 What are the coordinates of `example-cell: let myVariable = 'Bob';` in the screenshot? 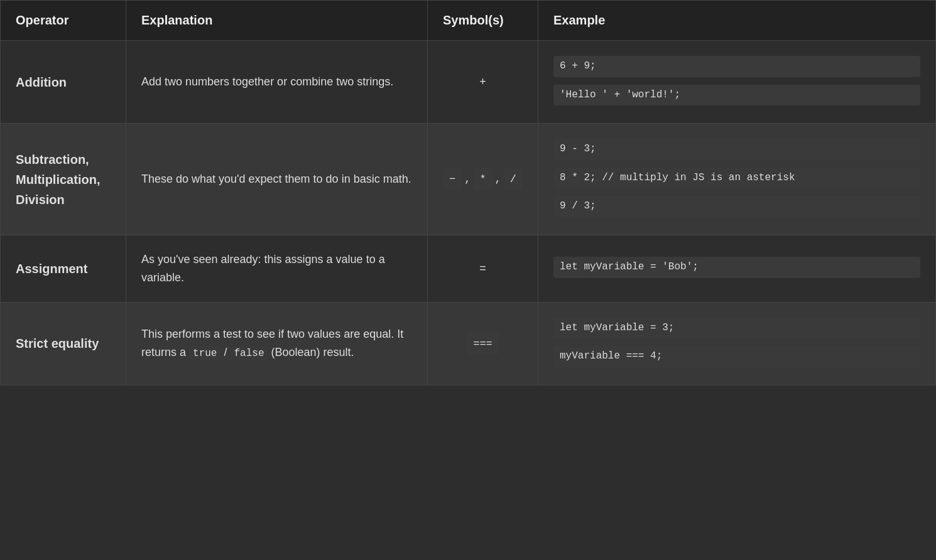 It's located at (737, 269).